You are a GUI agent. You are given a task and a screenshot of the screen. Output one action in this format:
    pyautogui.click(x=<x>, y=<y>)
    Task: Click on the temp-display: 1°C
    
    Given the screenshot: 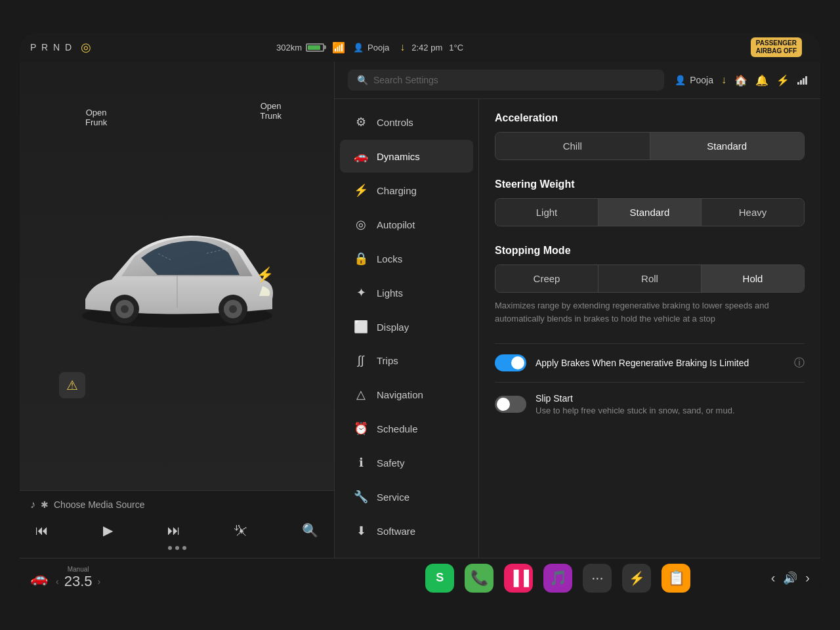 What is the action you would take?
    pyautogui.click(x=456, y=47)
    